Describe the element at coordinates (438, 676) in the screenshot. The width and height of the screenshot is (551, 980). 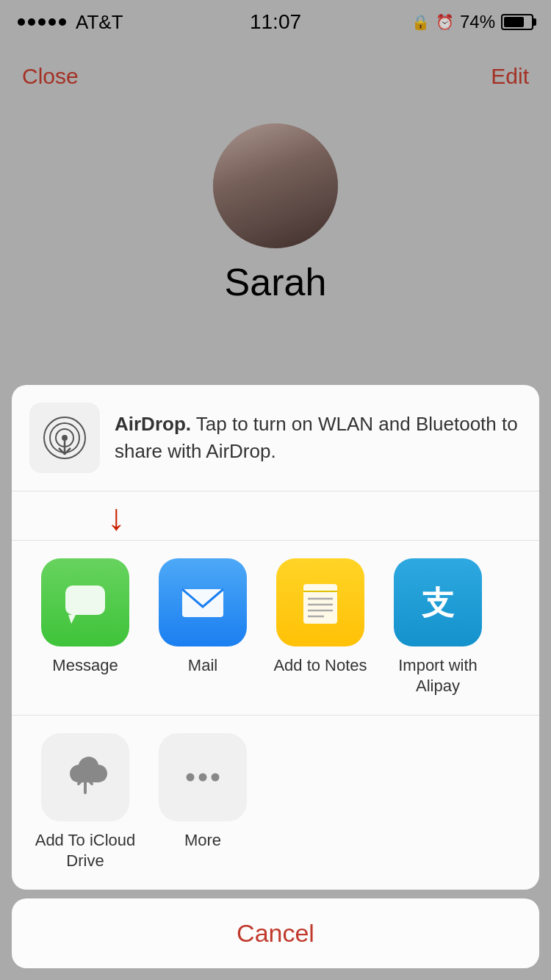
I see `app-label-alipay: Import with Alipay` at that location.